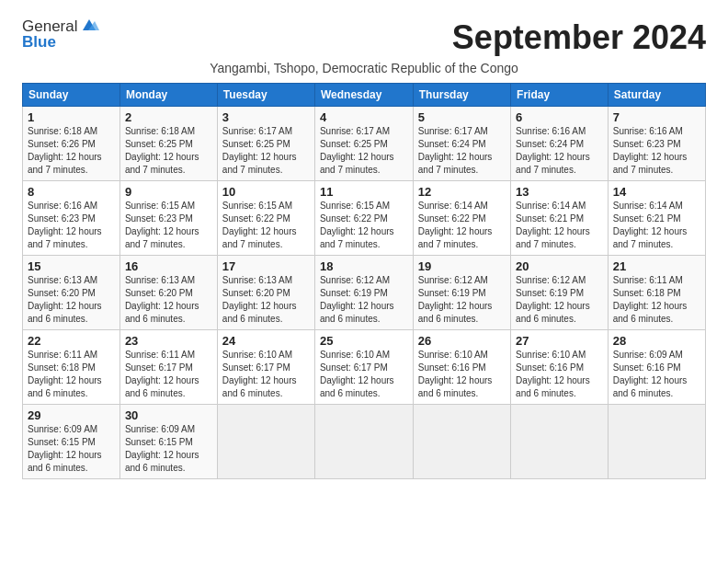  What do you see at coordinates (364, 96) in the screenshot?
I see `header-wednesday: Wednesday` at bounding box center [364, 96].